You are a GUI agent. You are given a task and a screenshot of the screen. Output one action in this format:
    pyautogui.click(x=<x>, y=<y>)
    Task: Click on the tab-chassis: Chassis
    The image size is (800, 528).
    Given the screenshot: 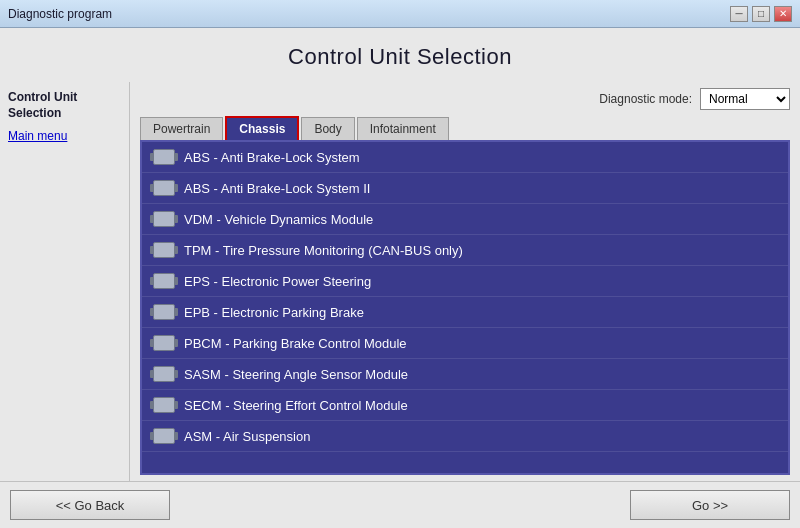 What is the action you would take?
    pyautogui.click(x=262, y=128)
    